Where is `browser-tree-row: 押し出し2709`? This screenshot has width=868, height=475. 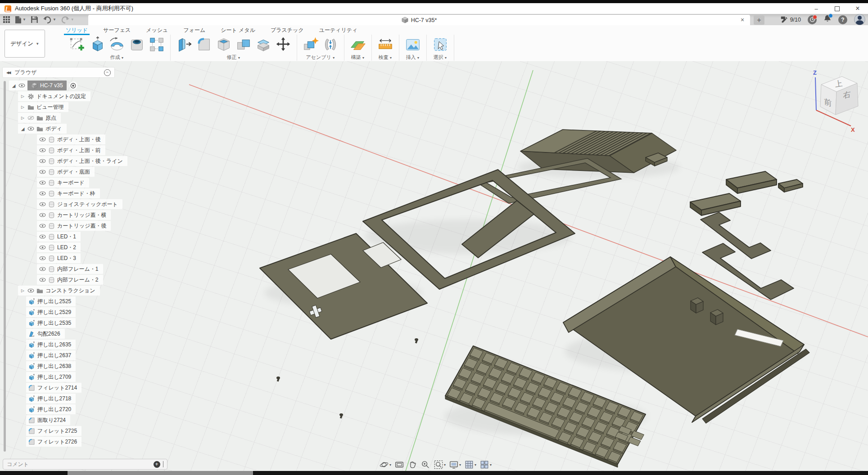 browser-tree-row: 押し出し2709 is located at coordinates (77, 377).